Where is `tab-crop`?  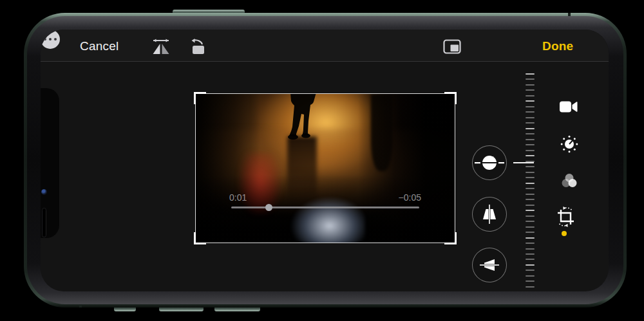
tab-crop is located at coordinates (565, 218).